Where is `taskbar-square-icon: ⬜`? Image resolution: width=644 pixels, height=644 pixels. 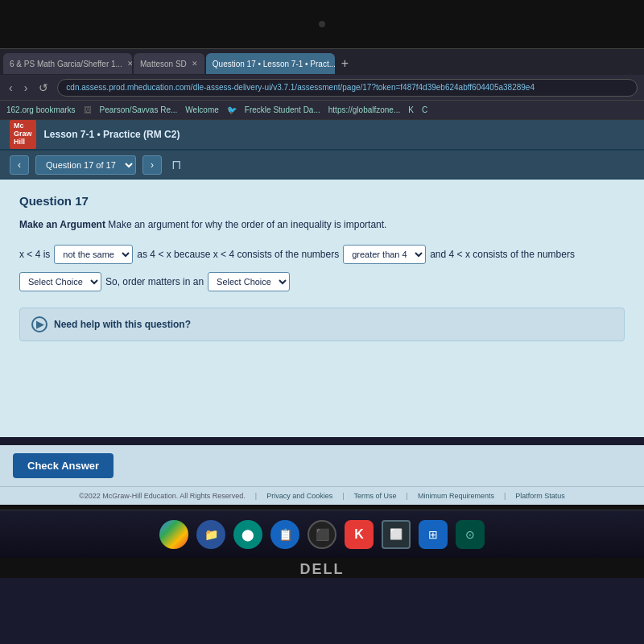 taskbar-square-icon: ⬜ is located at coordinates (396, 535).